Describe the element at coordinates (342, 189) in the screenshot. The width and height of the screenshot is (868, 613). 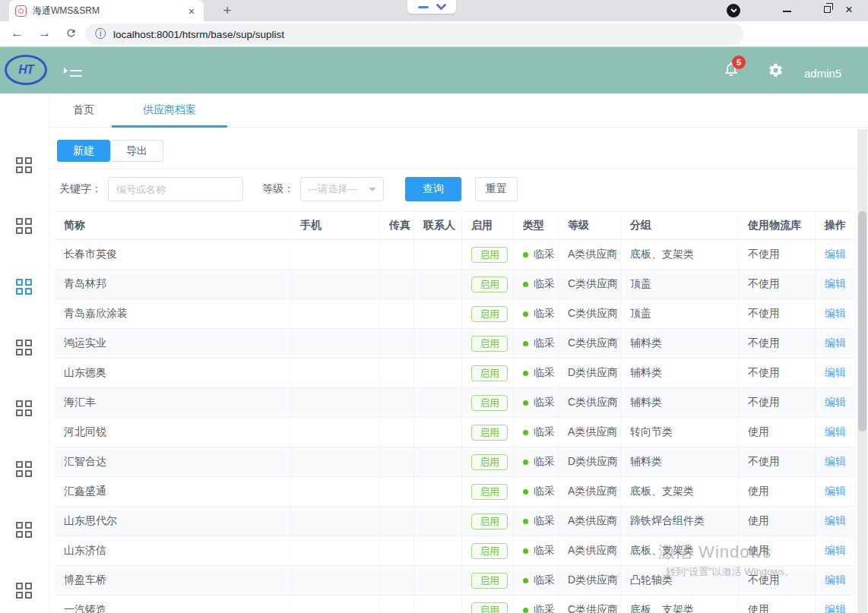
I see `grade-select: ---请选择---` at that location.